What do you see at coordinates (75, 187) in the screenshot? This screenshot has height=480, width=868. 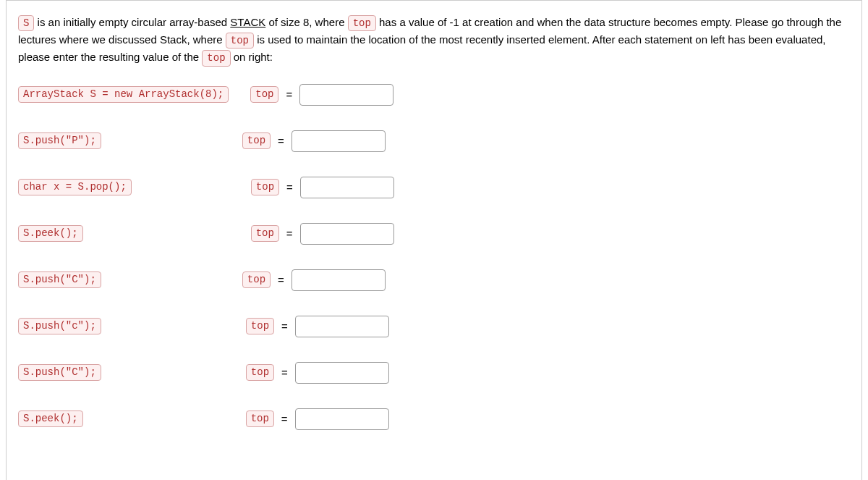 I see `statement-code: char x = S.pop();` at bounding box center [75, 187].